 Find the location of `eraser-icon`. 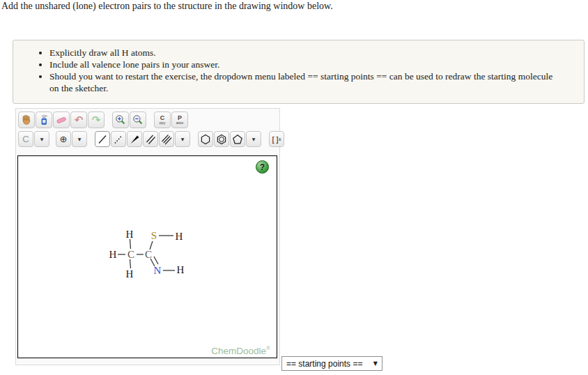

eraser-icon is located at coordinates (61, 120).